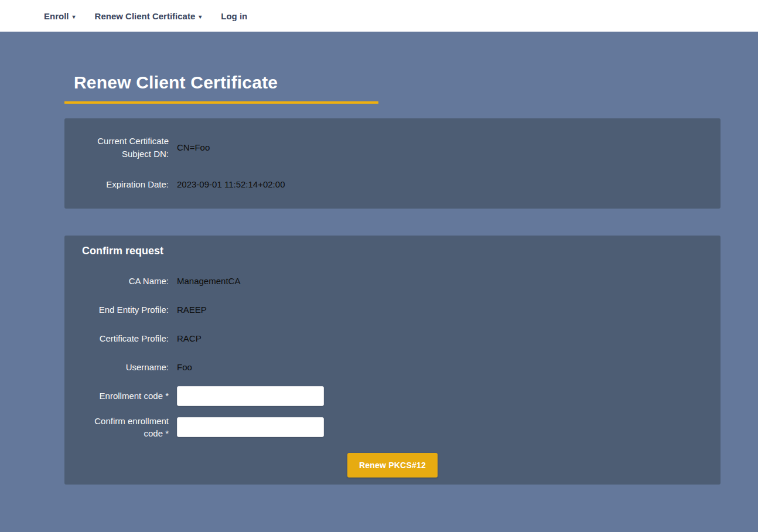  I want to click on page-title-underline: Renew Client Certificate, so click(221, 88).